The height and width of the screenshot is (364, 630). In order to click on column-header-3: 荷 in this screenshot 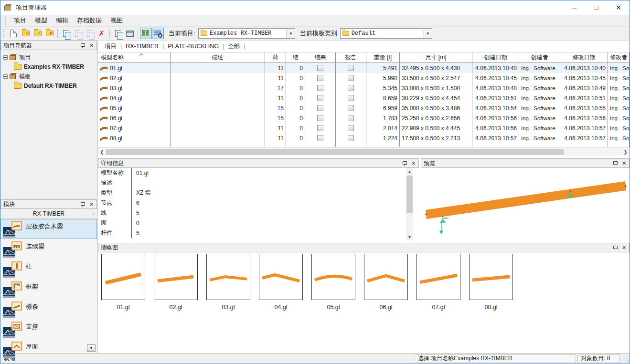, I will do `click(276, 57)`.